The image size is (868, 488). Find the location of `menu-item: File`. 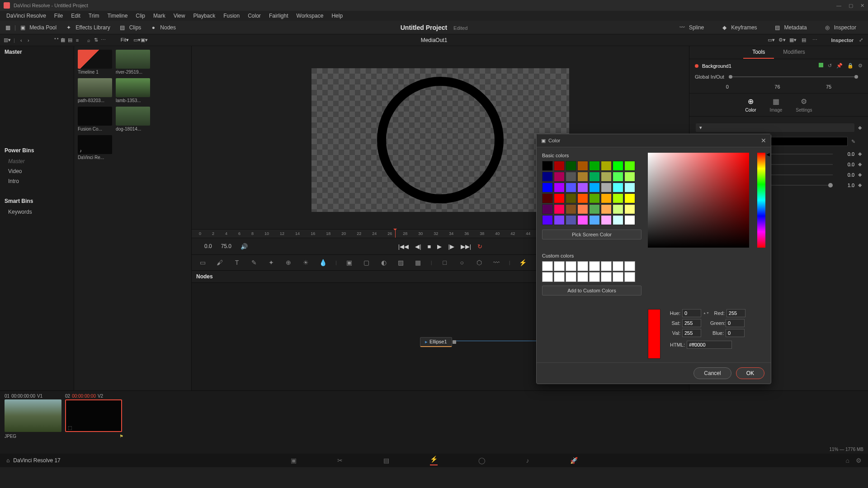

menu-item: File is located at coordinates (59, 16).